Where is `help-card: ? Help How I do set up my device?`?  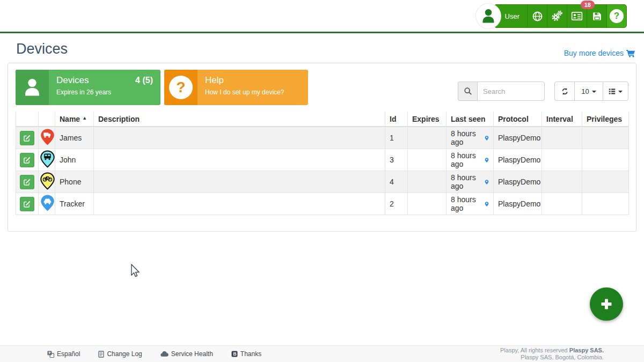 help-card: ? Help How I do set up my device? is located at coordinates (236, 87).